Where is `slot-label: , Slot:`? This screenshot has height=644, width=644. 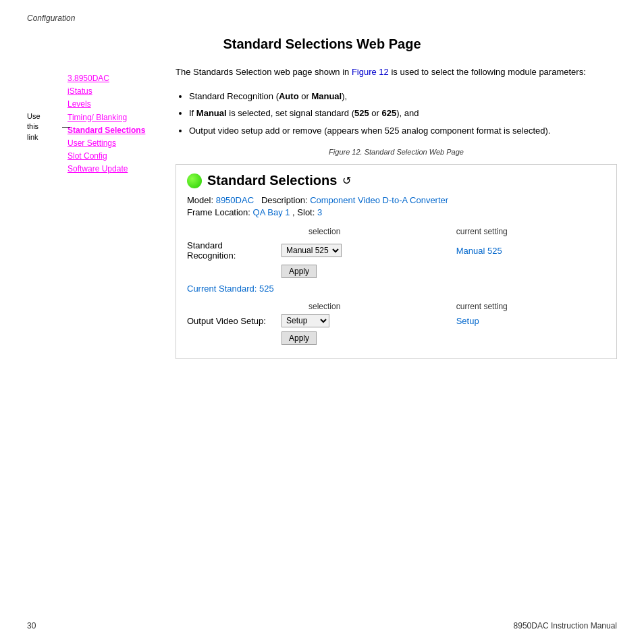 slot-label: , Slot: is located at coordinates (304, 212).